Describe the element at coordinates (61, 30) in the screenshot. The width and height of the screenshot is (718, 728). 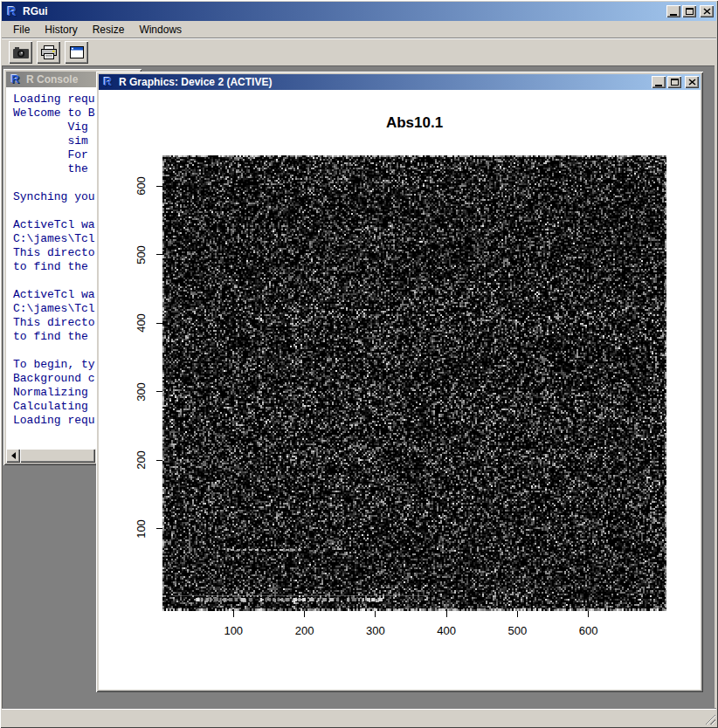
I see `menu-item-history: History` at that location.